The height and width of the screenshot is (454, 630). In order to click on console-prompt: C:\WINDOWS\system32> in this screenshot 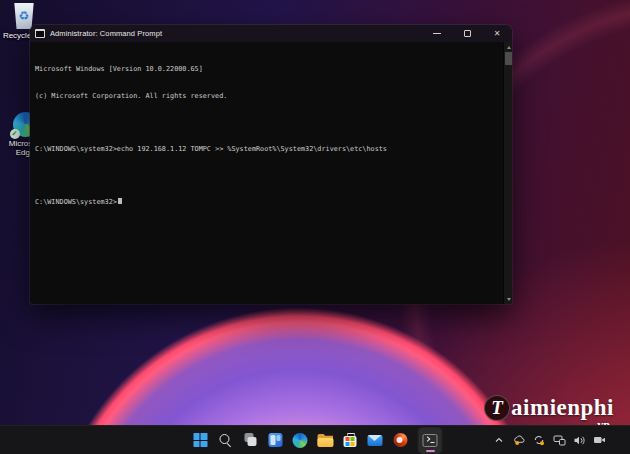, I will do `click(76, 202)`.